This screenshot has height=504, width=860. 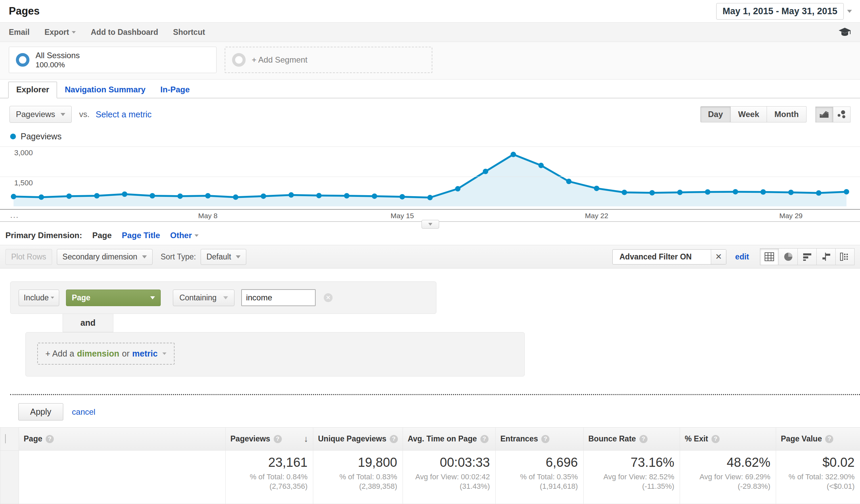 I want to click on filter-field-dropdown: Page, so click(x=113, y=298).